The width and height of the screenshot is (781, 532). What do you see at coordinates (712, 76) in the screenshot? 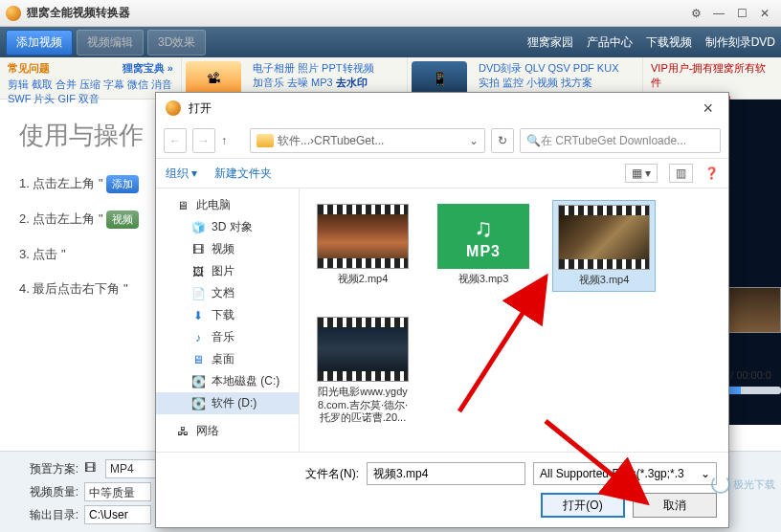
I see `vip-text: VIP用户-拥有狸窝所有软件` at bounding box center [712, 76].